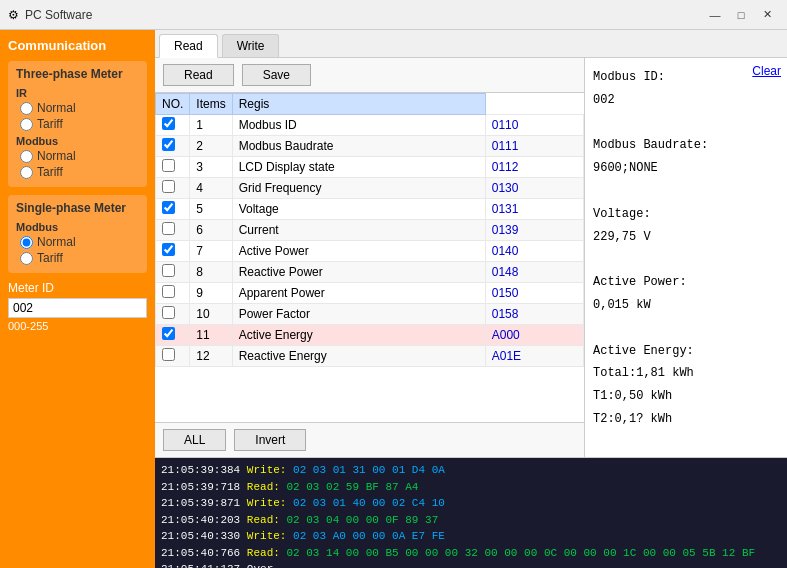 This screenshot has height=568, width=787. What do you see at coordinates (251, 46) in the screenshot?
I see `tab-write: Write` at bounding box center [251, 46].